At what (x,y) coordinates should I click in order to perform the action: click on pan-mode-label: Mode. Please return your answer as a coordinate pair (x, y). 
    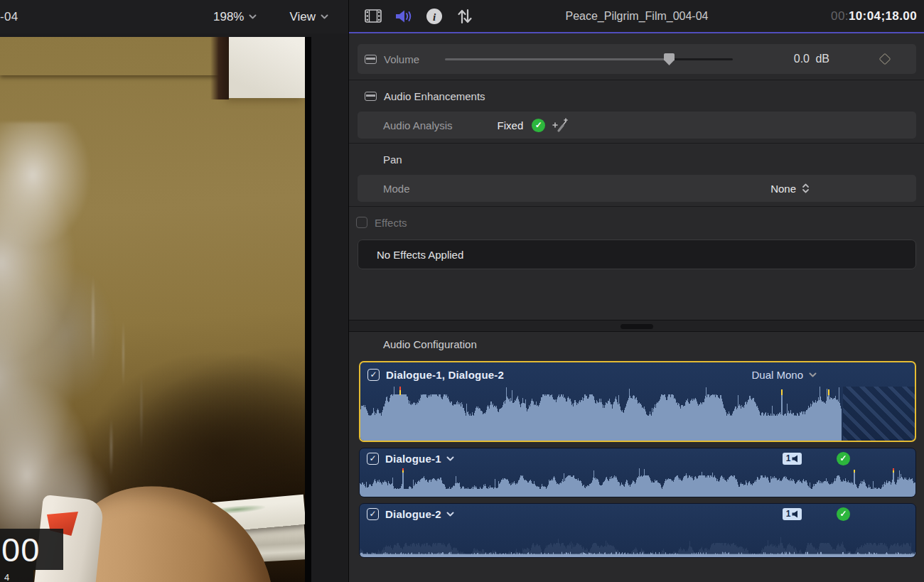
    Looking at the image, I should click on (397, 189).